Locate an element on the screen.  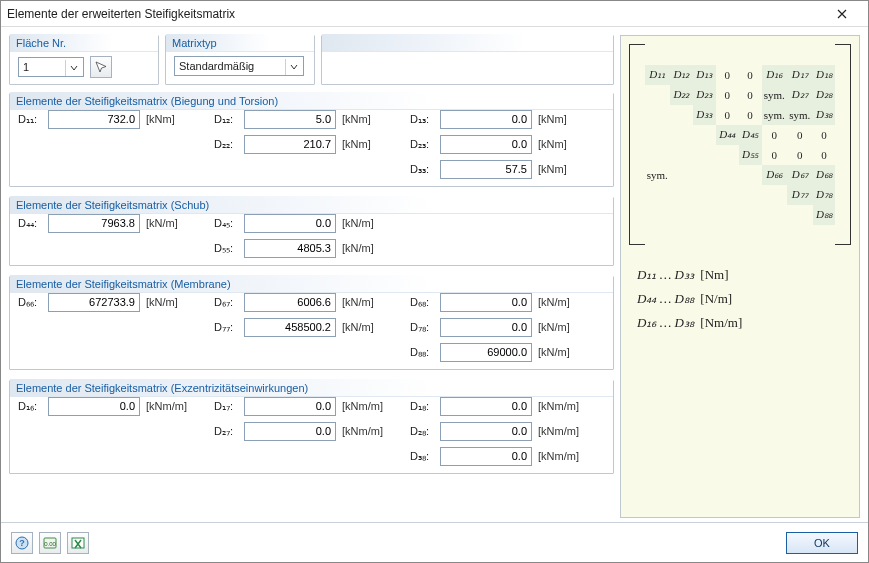
close-button is located at coordinates (842, 14).